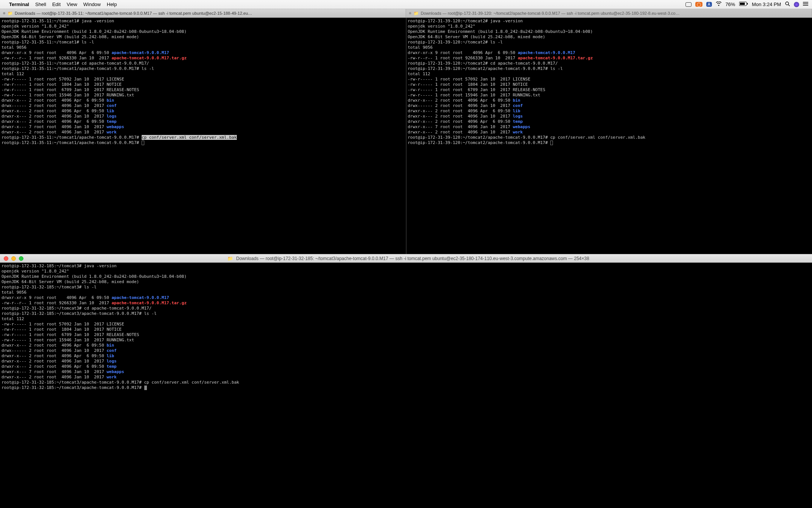  I want to click on window-titlebar: 📁 Downloads — root@ip-172-31-32-185: ~/t…, so click(406, 259).